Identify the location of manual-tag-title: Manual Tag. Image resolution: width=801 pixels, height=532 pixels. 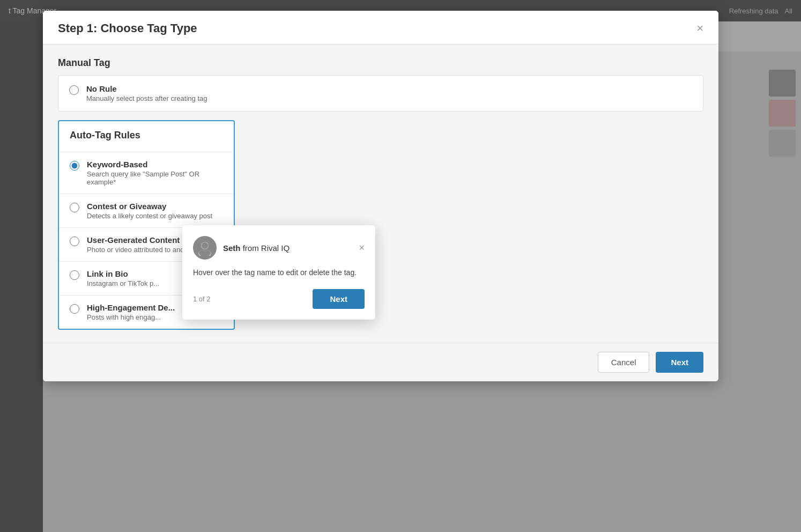
(381, 63).